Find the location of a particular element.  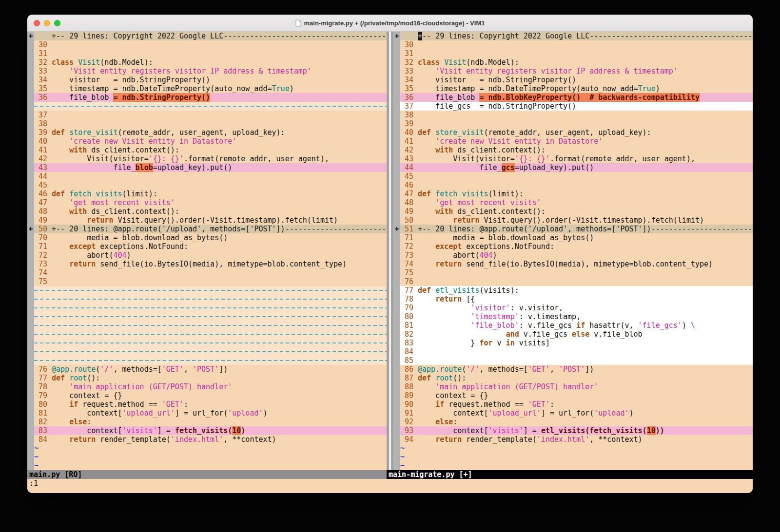

code-line: 40 'create new Visit entity in Datastore… is located at coordinates (207, 141).